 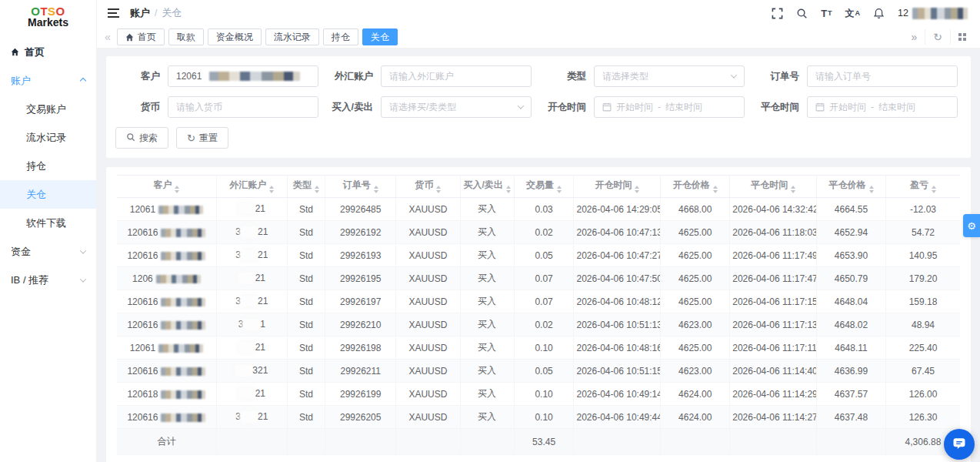 What do you see at coordinates (306, 186) in the screenshot?
I see `column-header: 类型` at bounding box center [306, 186].